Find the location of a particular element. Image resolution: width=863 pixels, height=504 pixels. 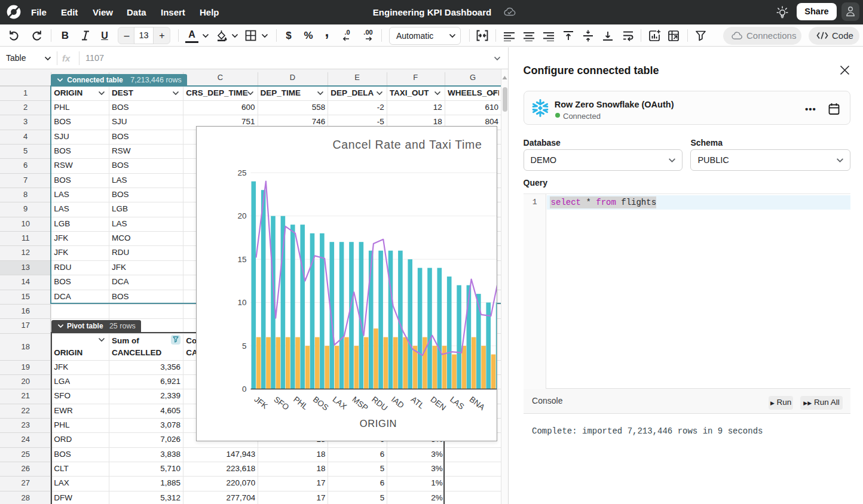

svg-text: 5 is located at coordinates (244, 346).